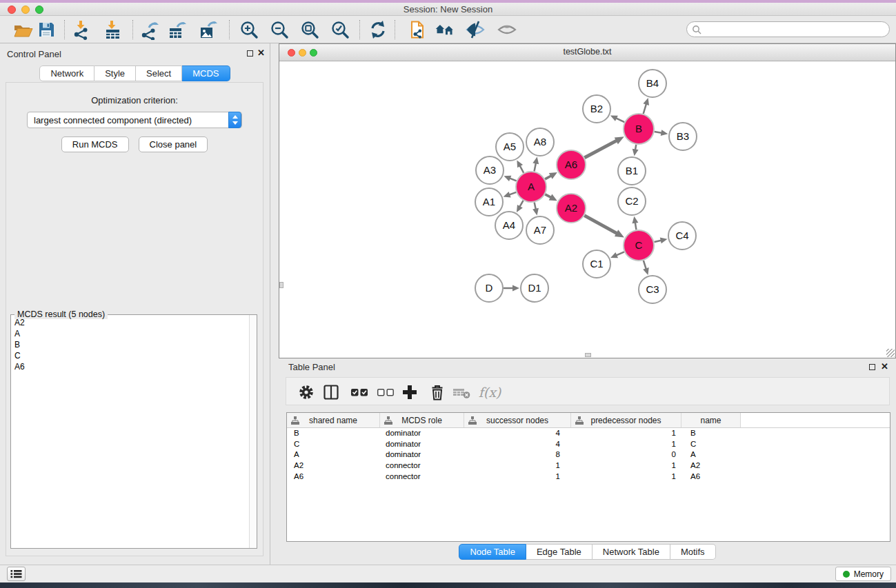 This screenshot has height=588, width=896. Describe the element at coordinates (531, 187) in the screenshot. I see `network-node-A: A` at that location.